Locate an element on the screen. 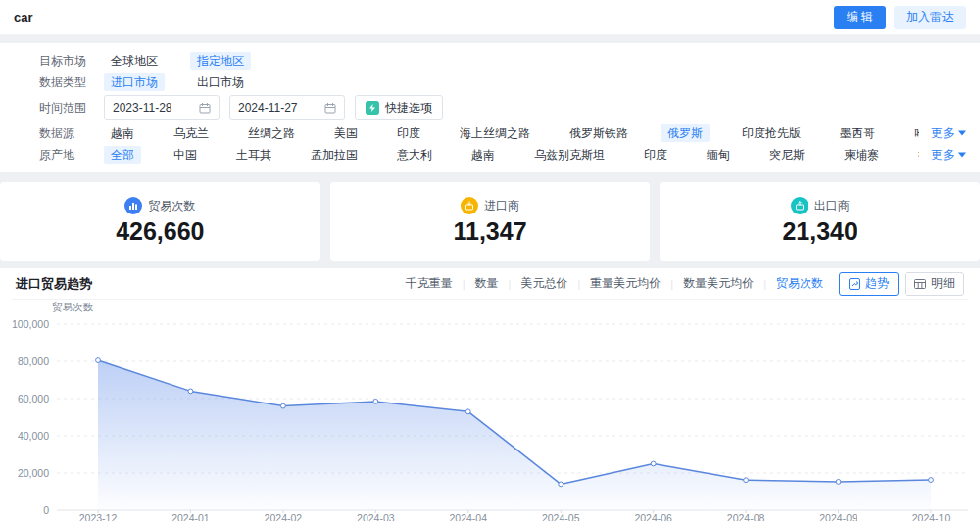 The height and width of the screenshot is (521, 980). data-source-options: 越南乌克兰丝绸之路美国印度海上丝绸之路俄罗斯铁路俄罗斯印度抢先版墨西哥哈萨克斯坦… is located at coordinates (535, 133).